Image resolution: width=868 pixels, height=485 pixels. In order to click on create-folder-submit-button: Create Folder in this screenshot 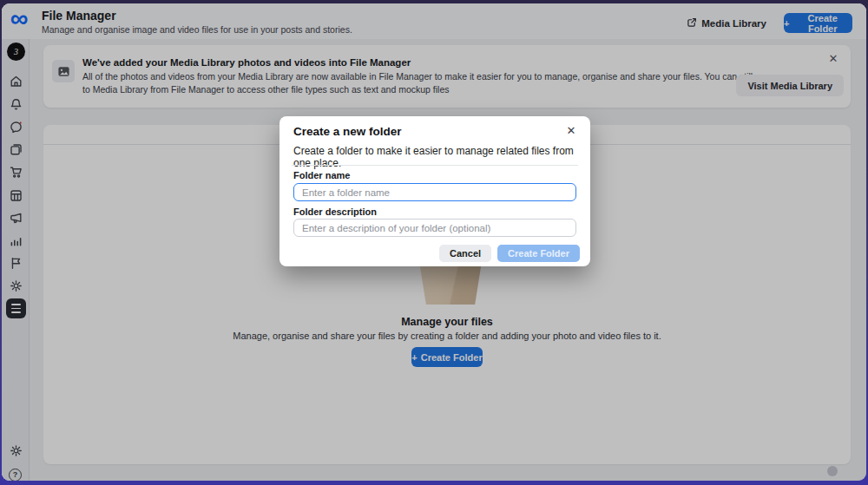, I will do `click(538, 253)`.